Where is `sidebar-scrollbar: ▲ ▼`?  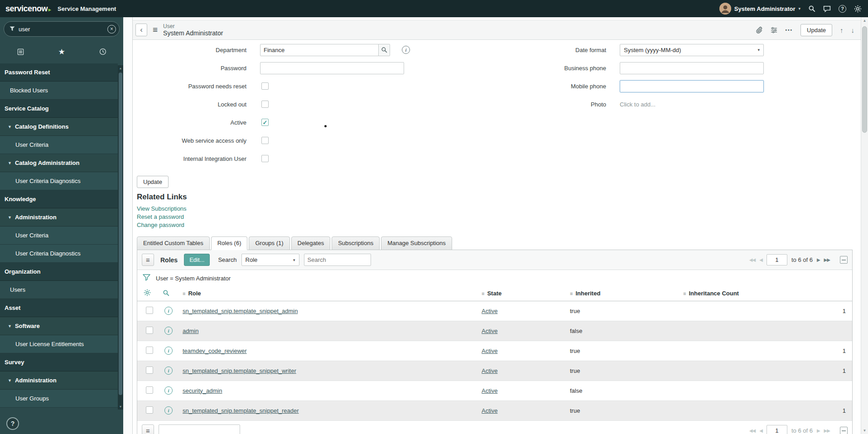
sidebar-scrollbar: ▲ ▼ is located at coordinates (121, 237).